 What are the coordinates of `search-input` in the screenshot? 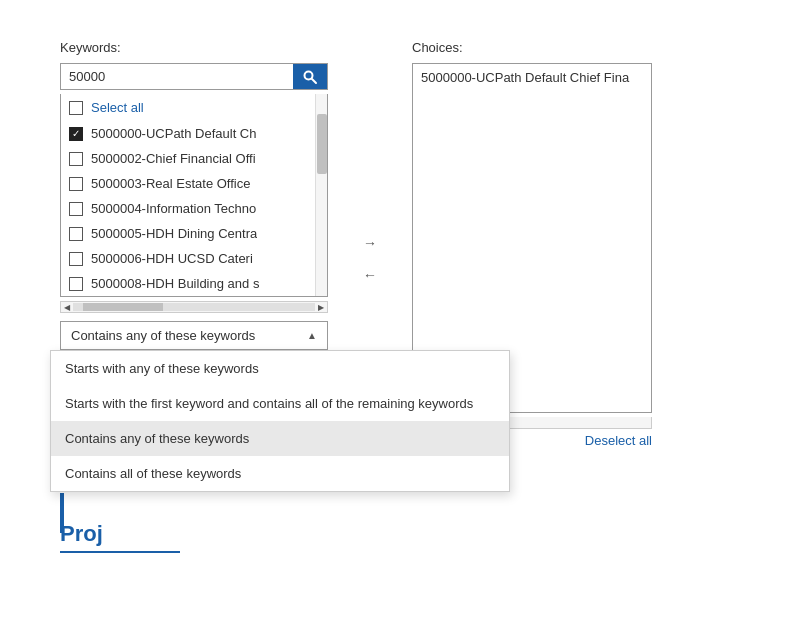 It's located at (177, 76).